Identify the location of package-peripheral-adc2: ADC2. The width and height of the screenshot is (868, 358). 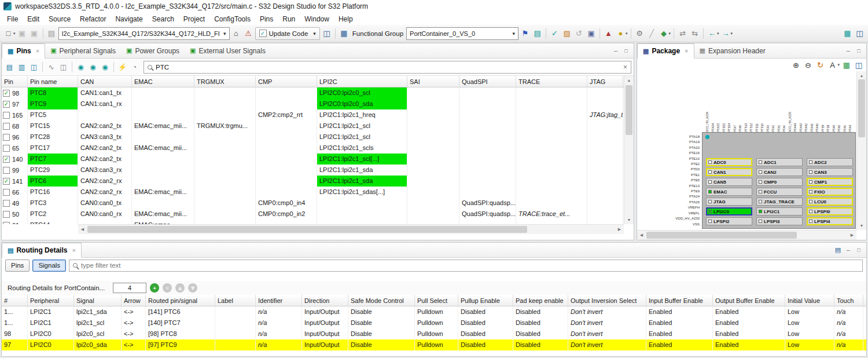
(830, 162).